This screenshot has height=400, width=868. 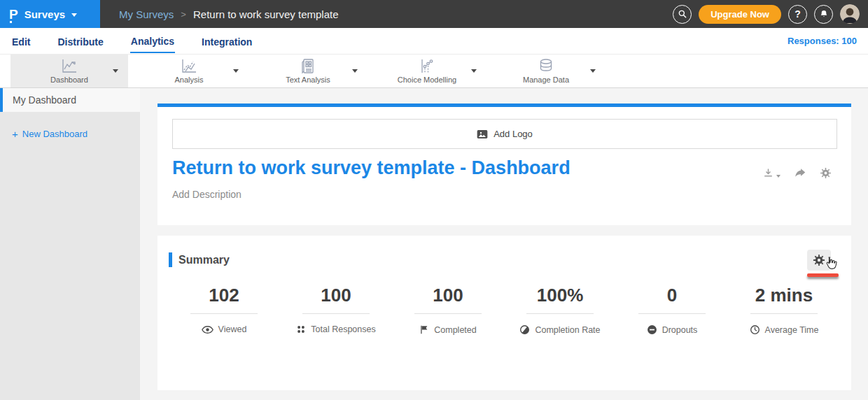 What do you see at coordinates (146, 14) in the screenshot?
I see `breadcrumb-my-surveys-link: My Surveys` at bounding box center [146, 14].